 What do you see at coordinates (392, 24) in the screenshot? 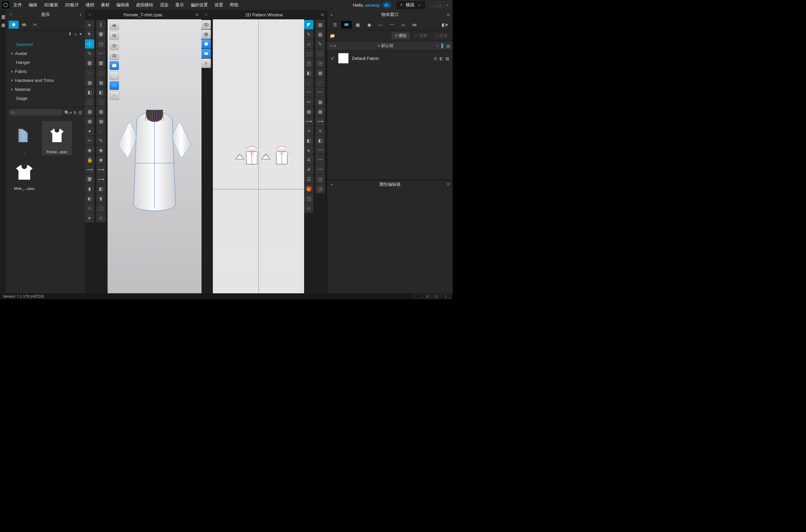
I see `obj-tab-stitch: 〰` at bounding box center [392, 24].